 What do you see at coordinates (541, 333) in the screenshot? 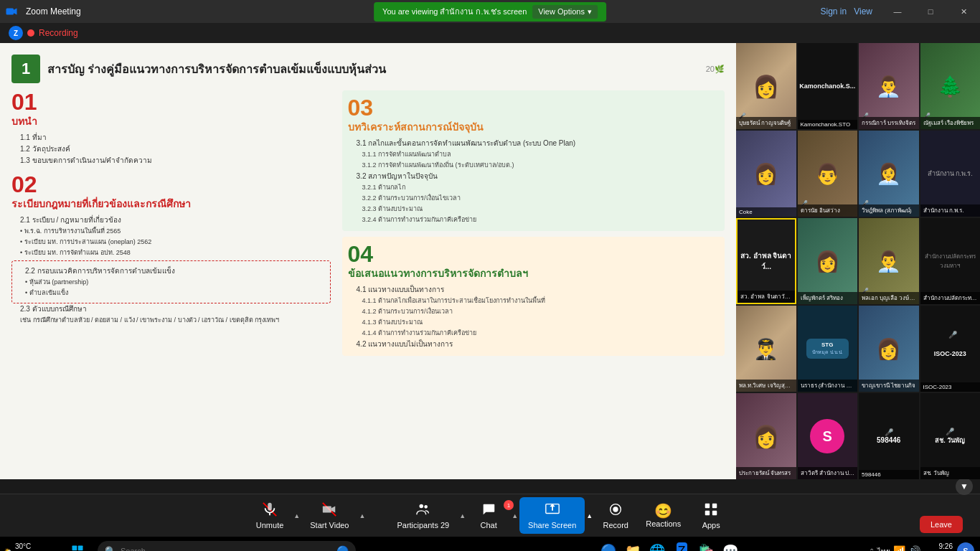
I see `s04-item-1-4: 4.1.4 ด้านการทำงานร่วมกันภาคีเครือข่าย` at bounding box center [541, 333].